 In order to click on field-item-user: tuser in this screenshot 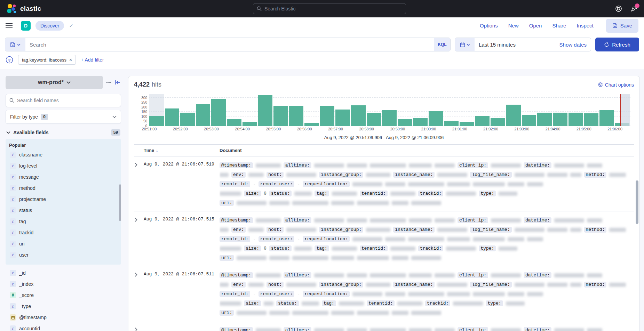, I will do `click(63, 255)`.